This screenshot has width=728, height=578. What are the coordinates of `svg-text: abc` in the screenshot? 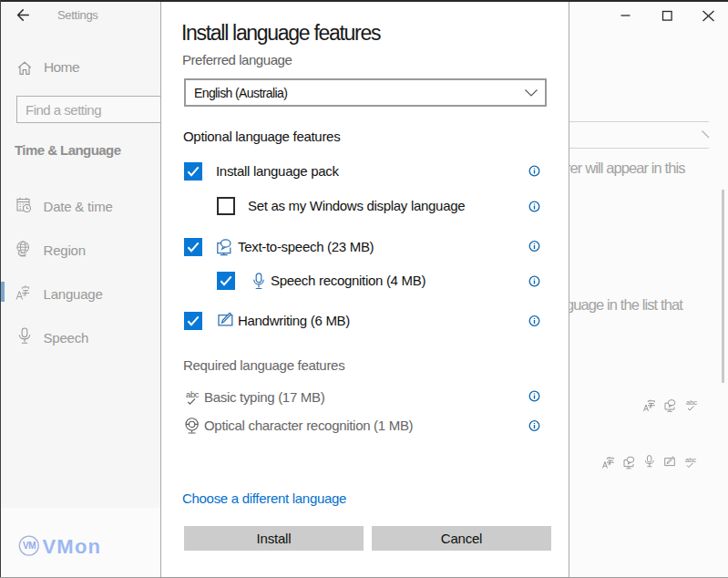 It's located at (193, 394).